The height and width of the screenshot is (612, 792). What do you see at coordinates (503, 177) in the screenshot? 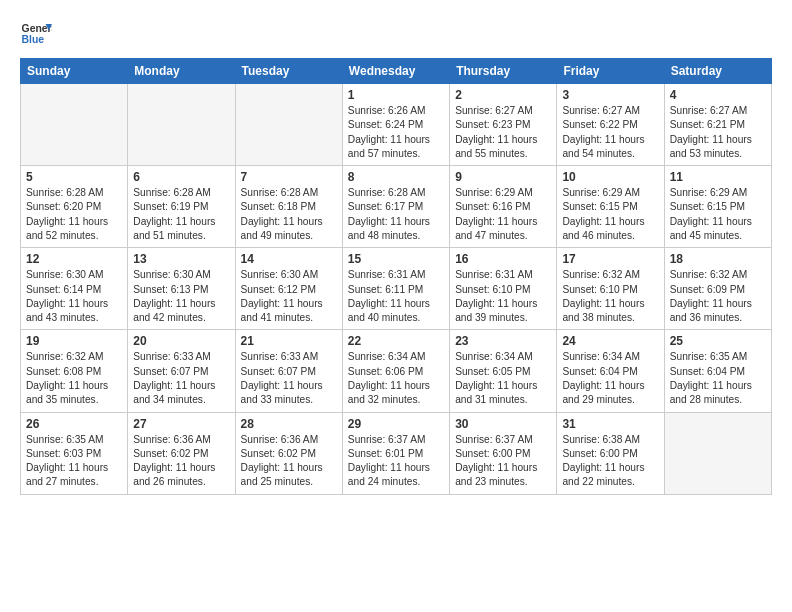
I see `day-number: 9` at bounding box center [503, 177].